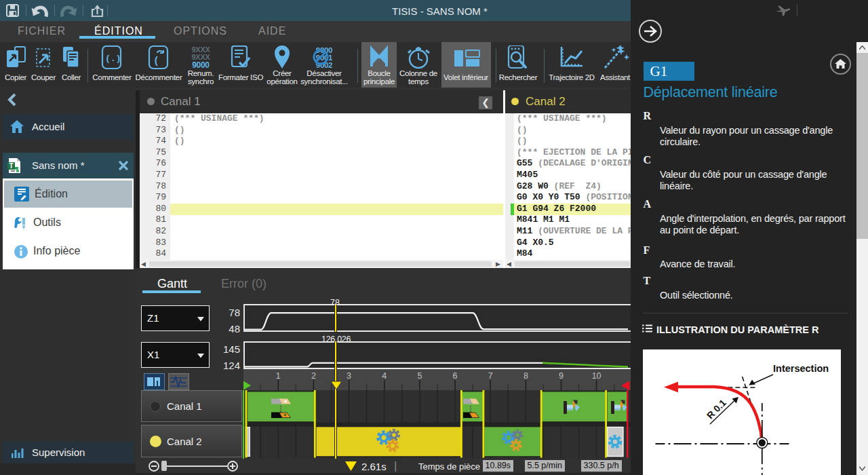 The width and height of the screenshot is (868, 475). I want to click on svg-text: 4, so click(384, 376).